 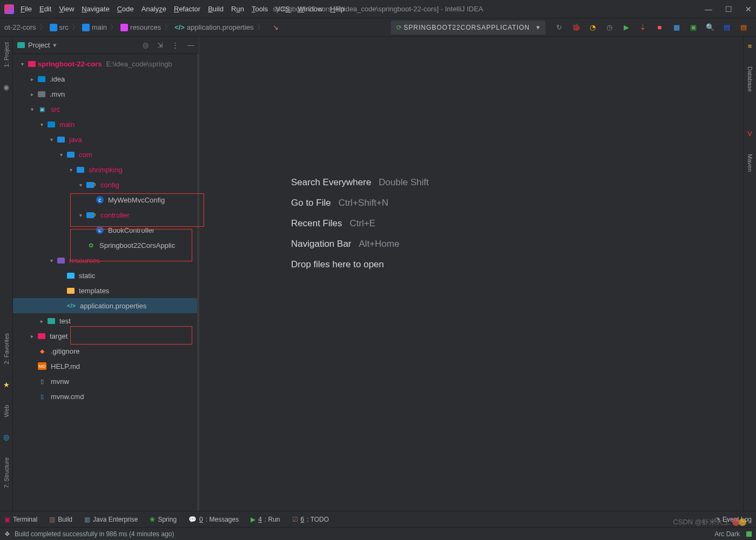 I want to click on minimize-icon: —, so click(x=708, y=9).